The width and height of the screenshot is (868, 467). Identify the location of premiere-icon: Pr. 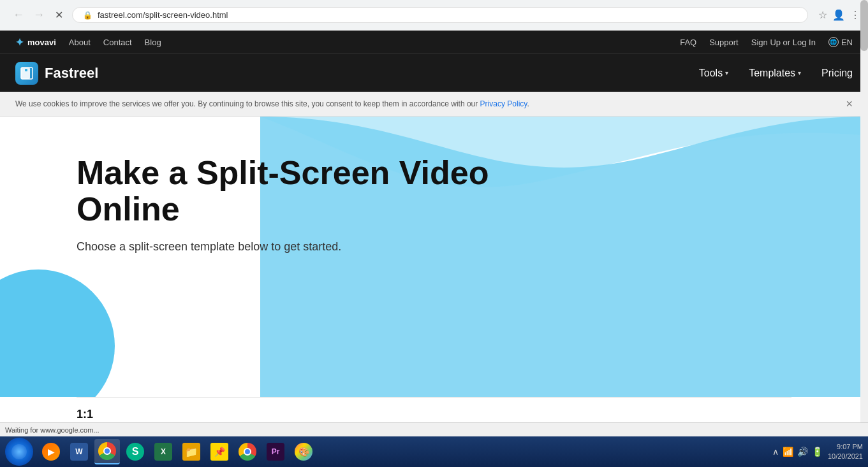
(276, 452).